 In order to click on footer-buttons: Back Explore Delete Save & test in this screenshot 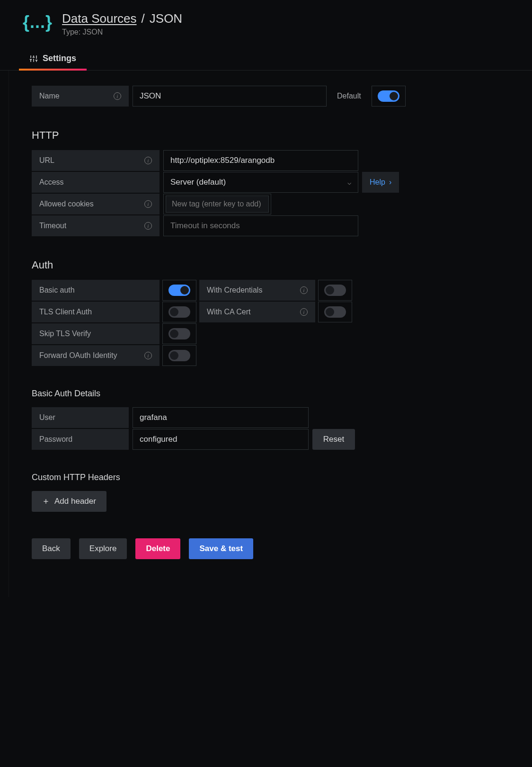, I will do `click(271, 549)`.